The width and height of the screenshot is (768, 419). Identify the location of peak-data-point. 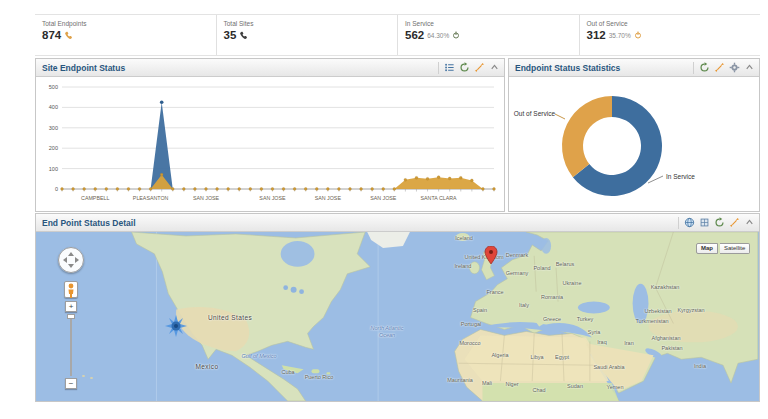
(162, 103).